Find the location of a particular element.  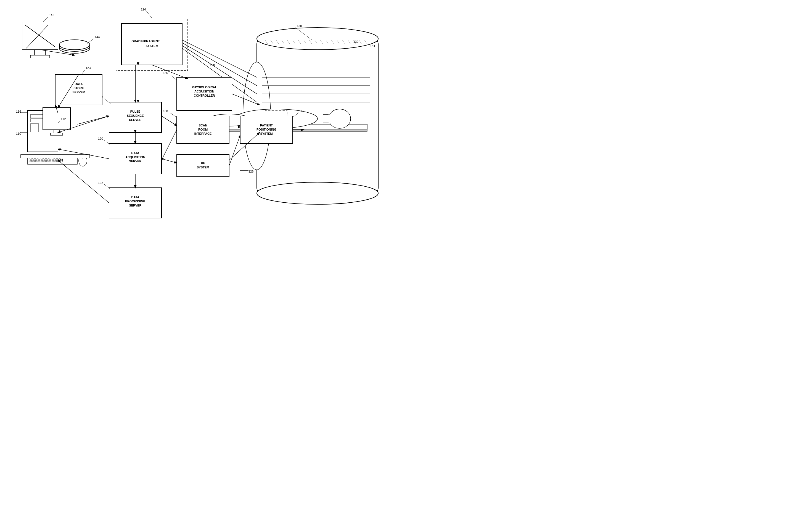

label-114: 114 is located at coordinates (60, 160).